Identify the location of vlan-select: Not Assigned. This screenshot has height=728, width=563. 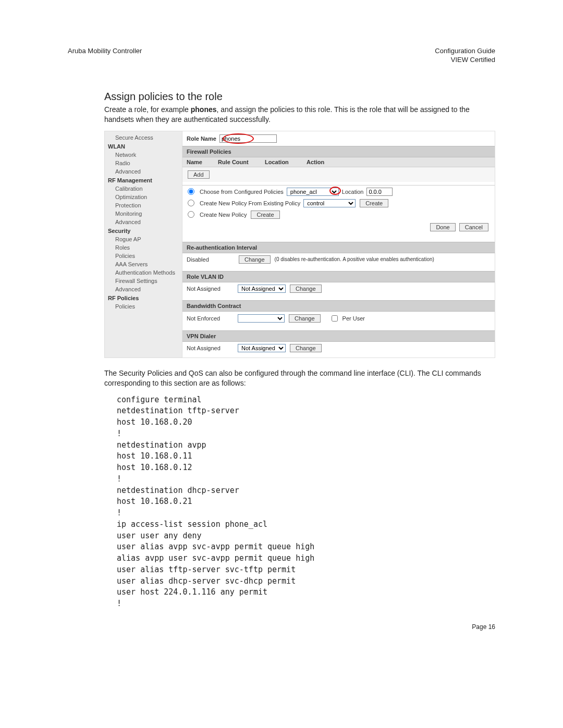
(262, 289).